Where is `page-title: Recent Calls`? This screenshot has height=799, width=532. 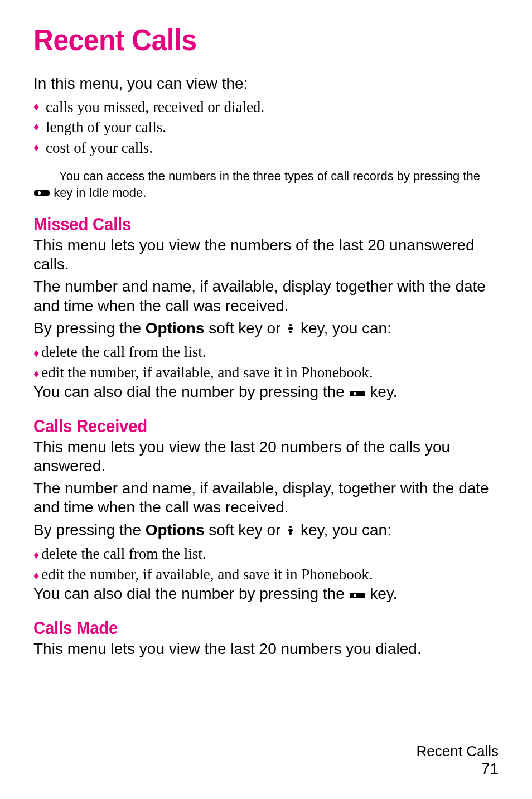 page-title: Recent Calls is located at coordinates (248, 40).